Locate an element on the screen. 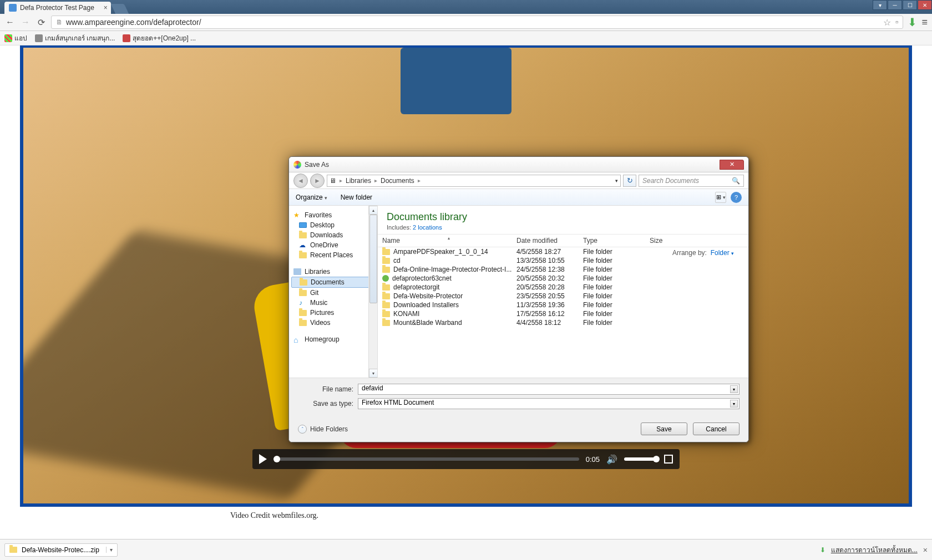  breadcrumb: 🖥 ▸ Libraries ▸ Documents ▸ ▾ is located at coordinates (474, 181).